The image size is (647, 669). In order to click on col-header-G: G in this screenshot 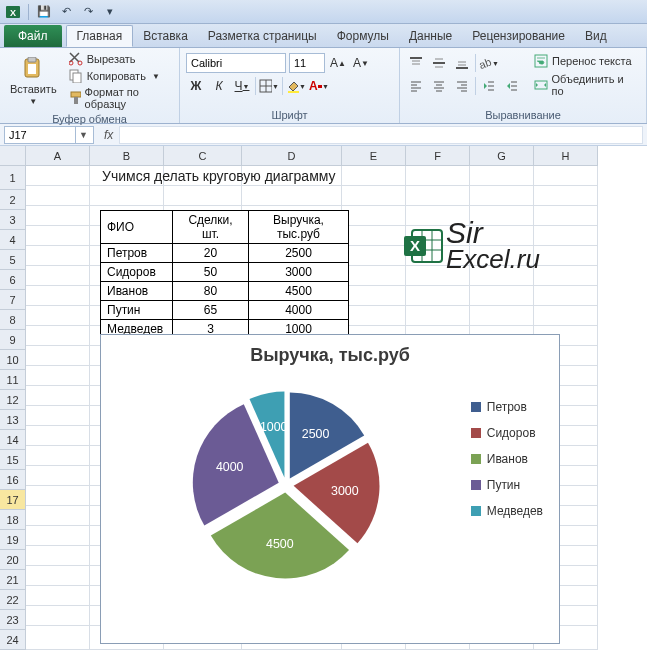, I will do `click(502, 156)`.